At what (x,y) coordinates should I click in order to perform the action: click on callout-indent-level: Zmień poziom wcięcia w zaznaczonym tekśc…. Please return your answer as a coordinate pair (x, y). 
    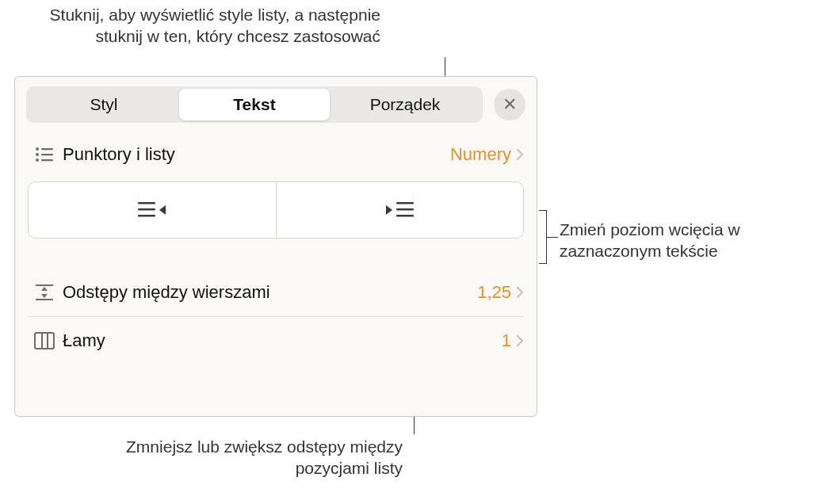
    Looking at the image, I should click on (678, 241).